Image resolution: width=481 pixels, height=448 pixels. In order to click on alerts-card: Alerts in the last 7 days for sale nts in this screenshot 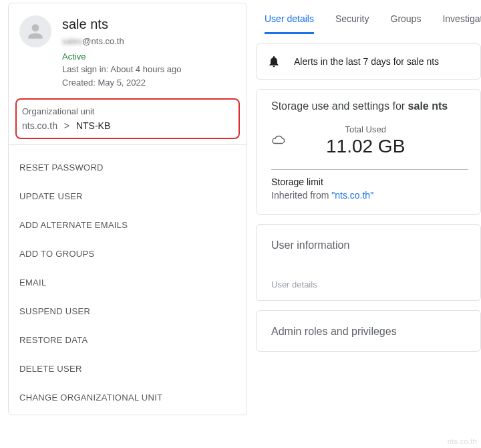, I will do `click(369, 62)`.